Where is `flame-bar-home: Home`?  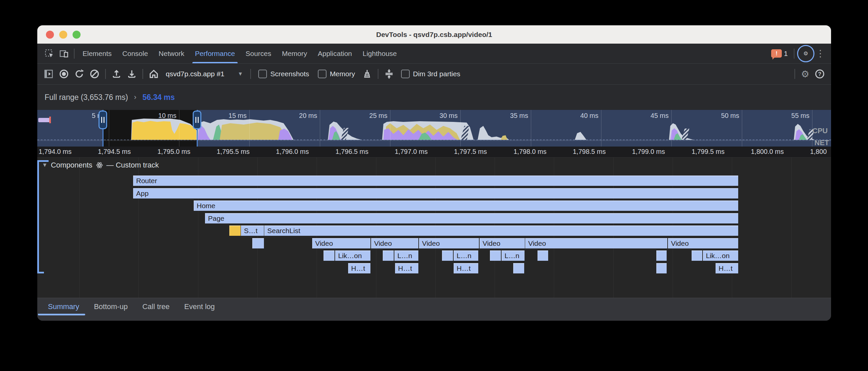
flame-bar-home: Home is located at coordinates (466, 206).